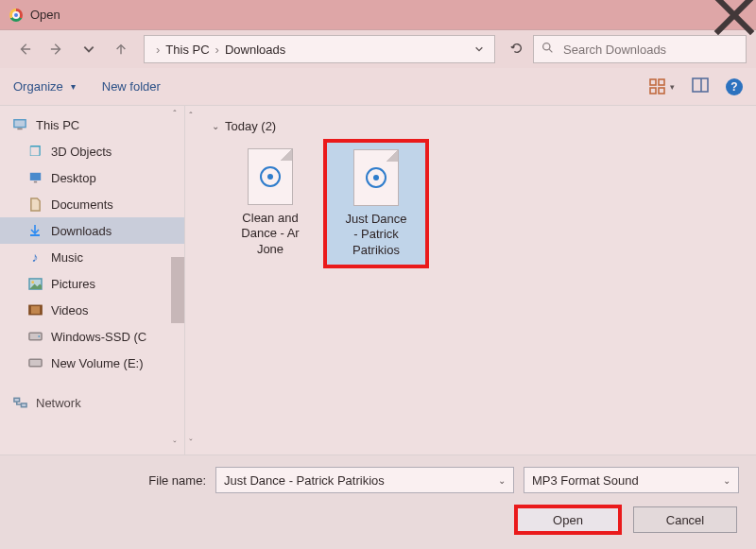 The image size is (756, 549). Describe the element at coordinates (93, 125) in the screenshot. I see `tree-root-this-pc: This PC` at that location.